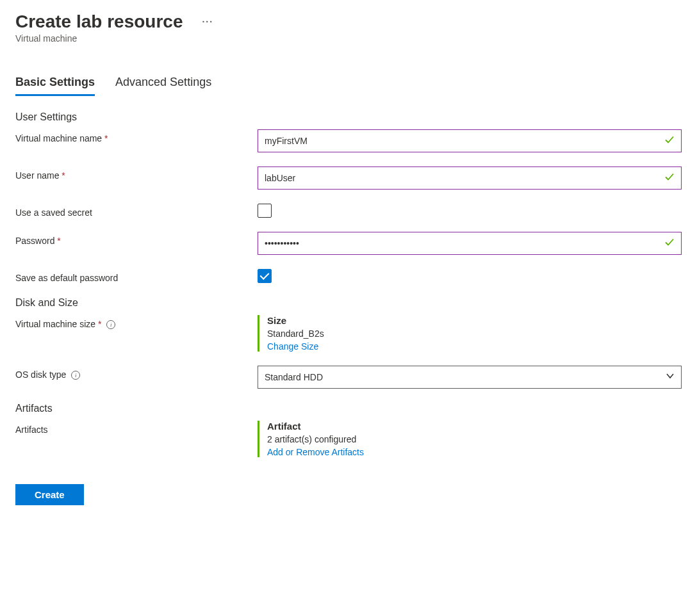  Describe the element at coordinates (136, 174) in the screenshot. I see `label-user-name: User name *` at that location.